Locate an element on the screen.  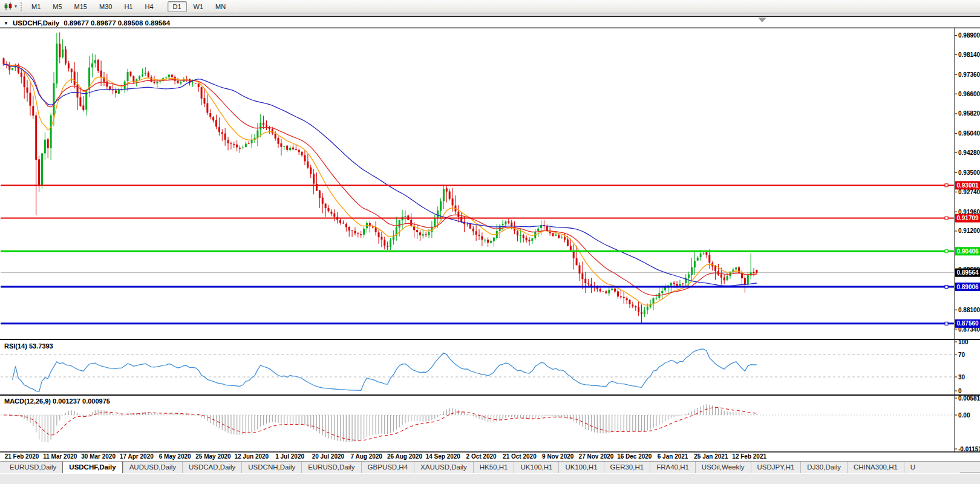
symbol-tab-usoil-weekly: USOil,Weekly is located at coordinates (723, 467).